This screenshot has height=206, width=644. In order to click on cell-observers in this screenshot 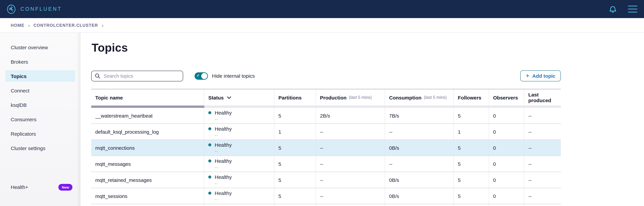, I will do `click(506, 205)`.